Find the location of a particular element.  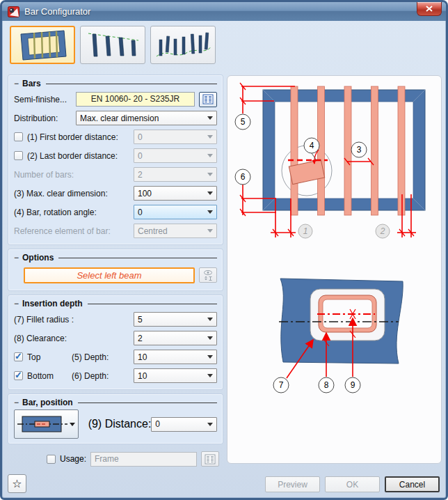

first-border-select: 0 is located at coordinates (175, 136).